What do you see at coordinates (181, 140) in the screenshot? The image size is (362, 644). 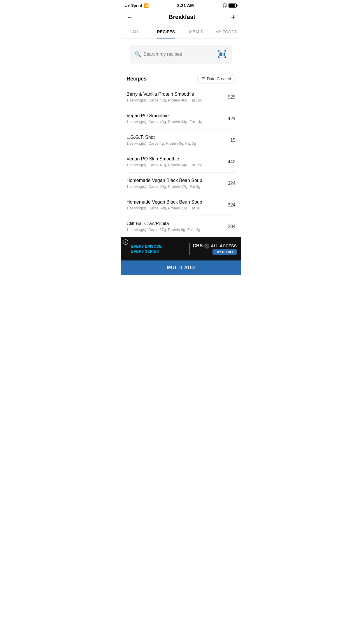 I see `list-item: L.G.G.T. Shot 1 serving(s), Carbs 4g, Pr…` at bounding box center [181, 140].